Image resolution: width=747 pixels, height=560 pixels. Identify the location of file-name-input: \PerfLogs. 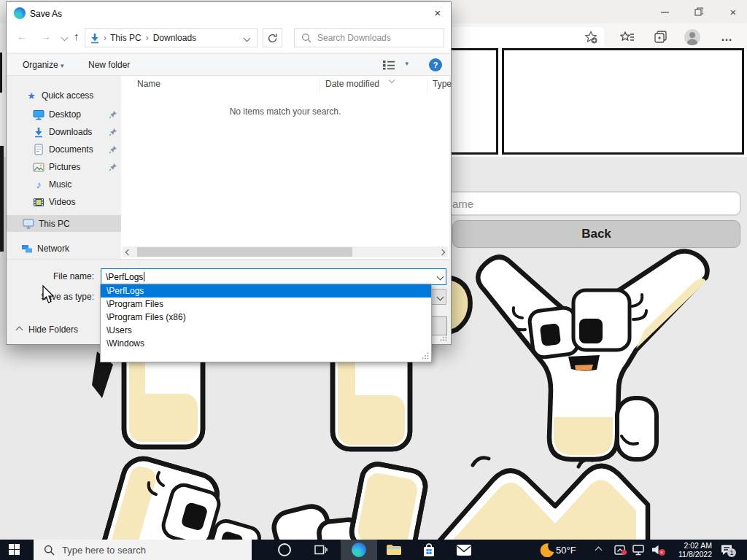
(274, 277).